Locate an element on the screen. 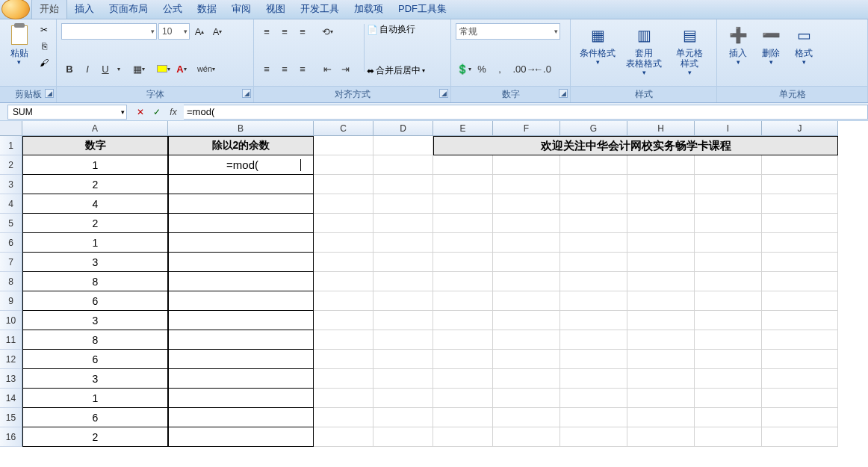  currency-button: 💲▾ is located at coordinates (464, 69).